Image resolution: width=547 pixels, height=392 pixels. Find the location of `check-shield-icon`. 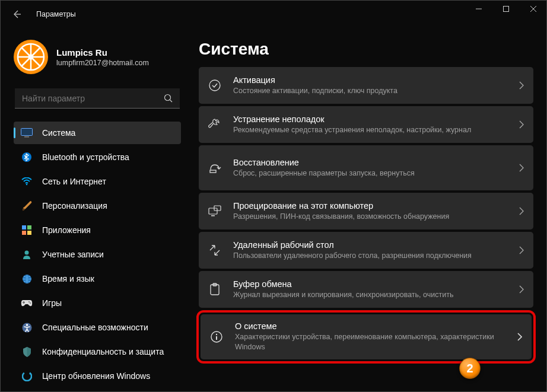

check-shield-icon is located at coordinates (215, 85).